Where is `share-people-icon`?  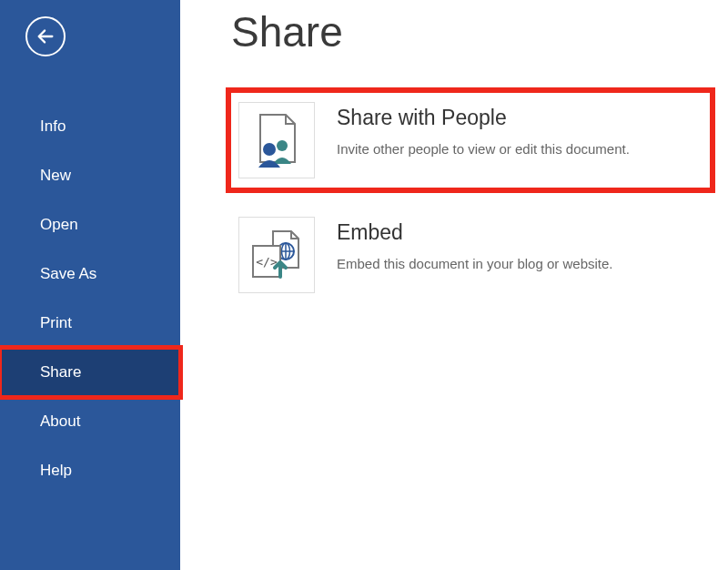 share-people-icon is located at coordinates (277, 140).